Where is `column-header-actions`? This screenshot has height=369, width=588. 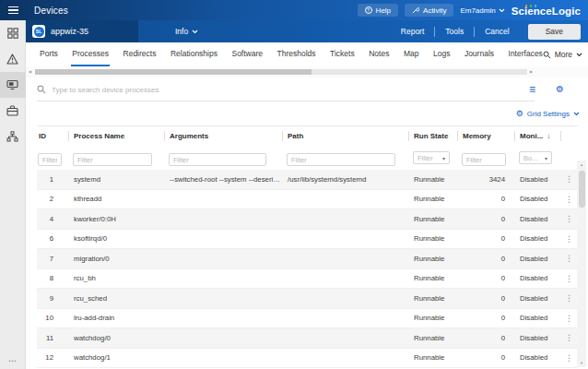 column-header-actions is located at coordinates (570, 137).